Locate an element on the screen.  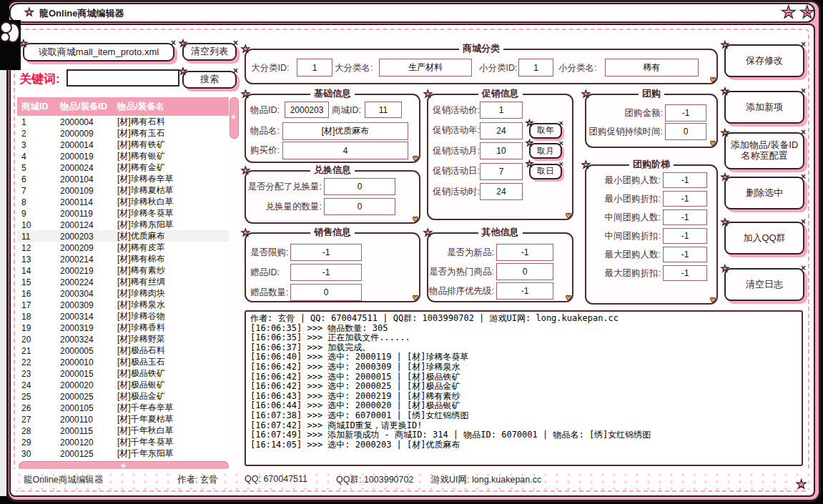
item-table-header: 商城ID 物品/装备ID 物品/装备名 is located at coordinates (123, 107).